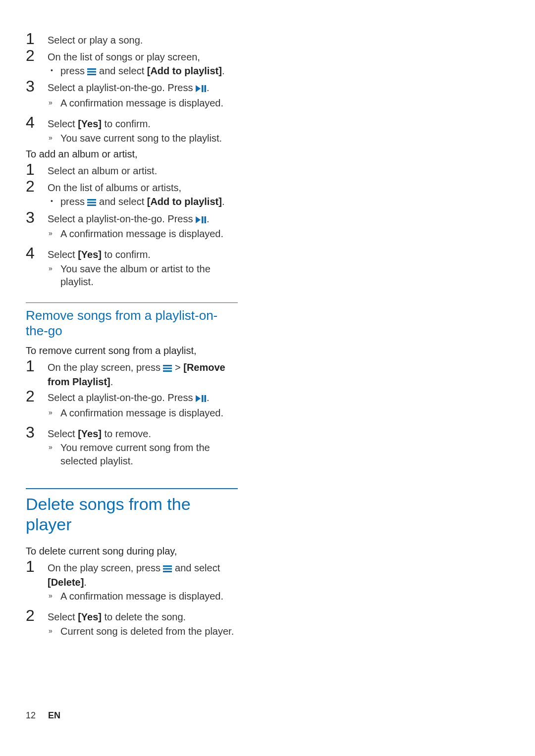  What do you see at coordinates (143, 63) in the screenshot?
I see `step-body: On the list of songs or play screen, • p…` at bounding box center [143, 63].